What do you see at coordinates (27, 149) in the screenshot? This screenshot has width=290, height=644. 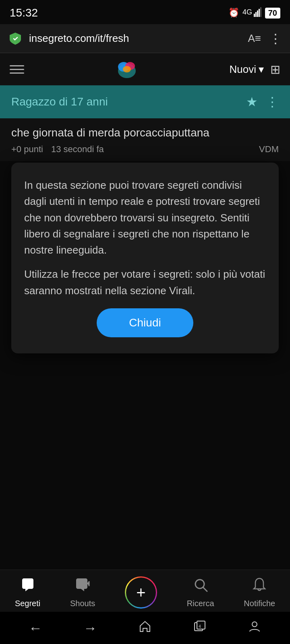 I see `post-points: +0 punti` at bounding box center [27, 149].